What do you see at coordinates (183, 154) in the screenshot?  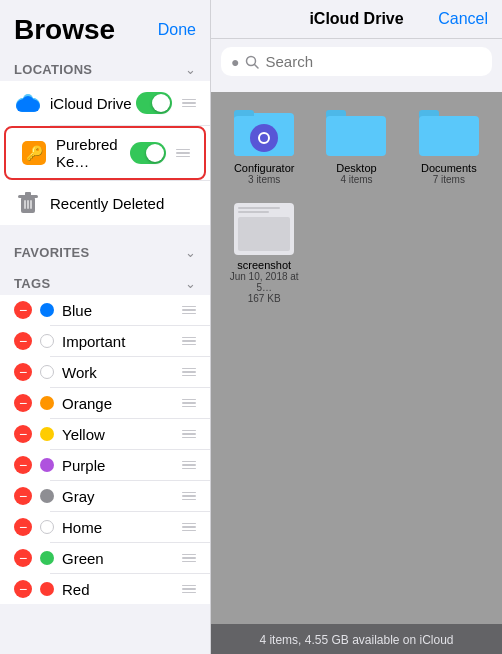 I see `purebred-drag-handle` at bounding box center [183, 154].